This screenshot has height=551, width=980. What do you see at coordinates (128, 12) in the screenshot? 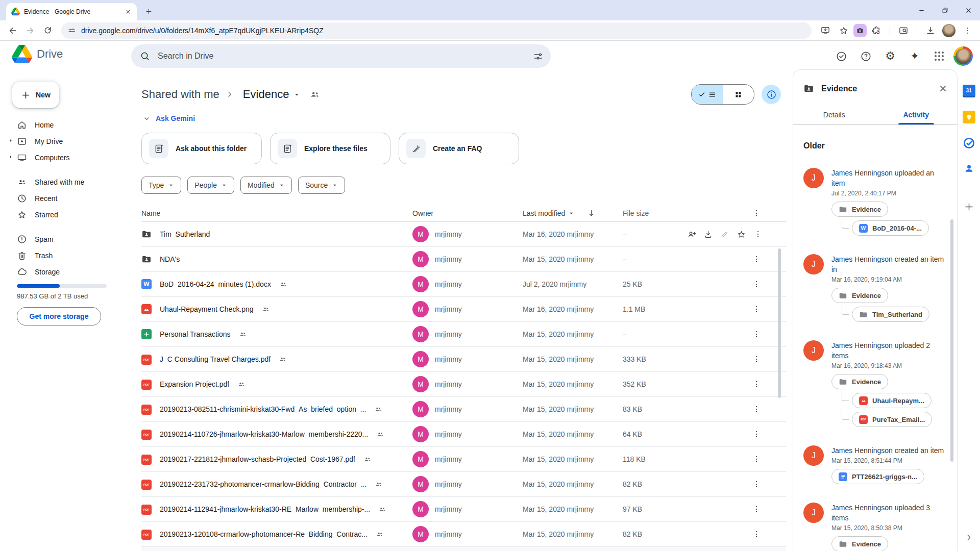
I see `tab-close-icon` at bounding box center [128, 12].